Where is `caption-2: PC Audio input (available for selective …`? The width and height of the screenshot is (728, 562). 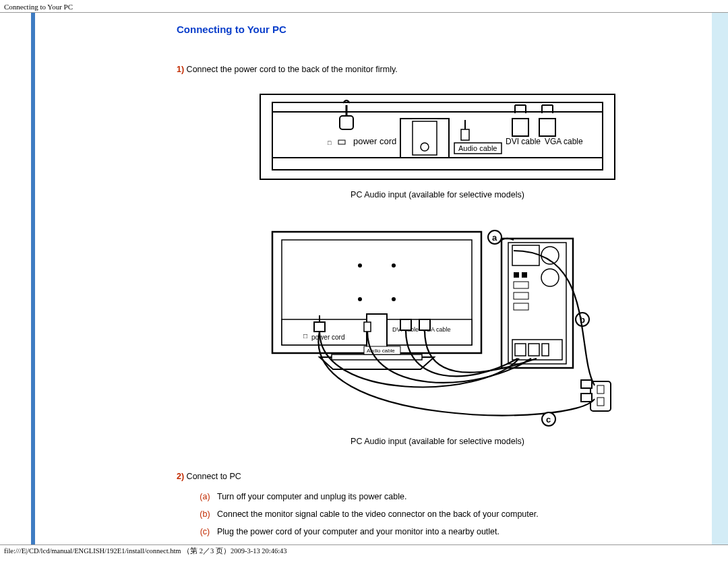
caption-2: PC Audio input (available for selective … is located at coordinates (437, 441).